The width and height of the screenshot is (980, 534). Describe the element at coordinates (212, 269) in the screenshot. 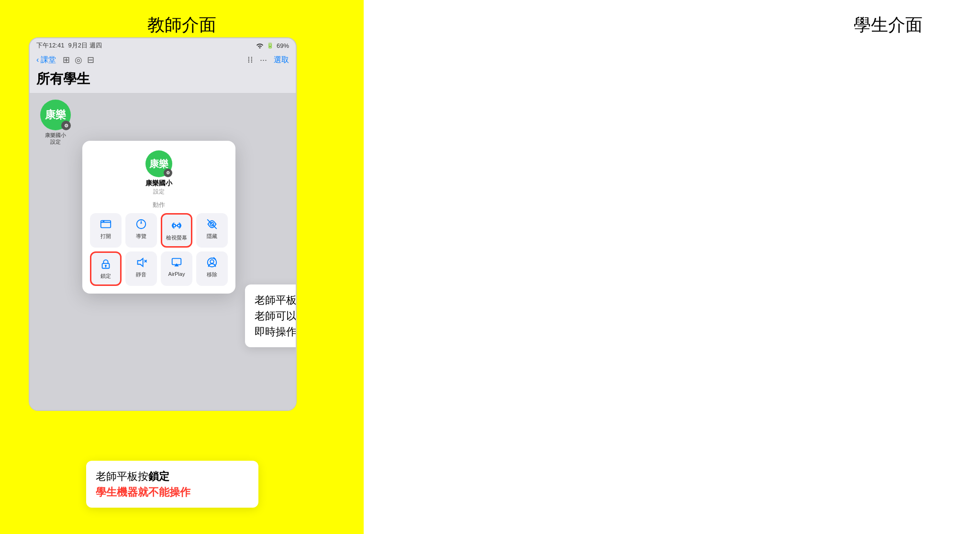

I see `action-remove: 移除` at that location.